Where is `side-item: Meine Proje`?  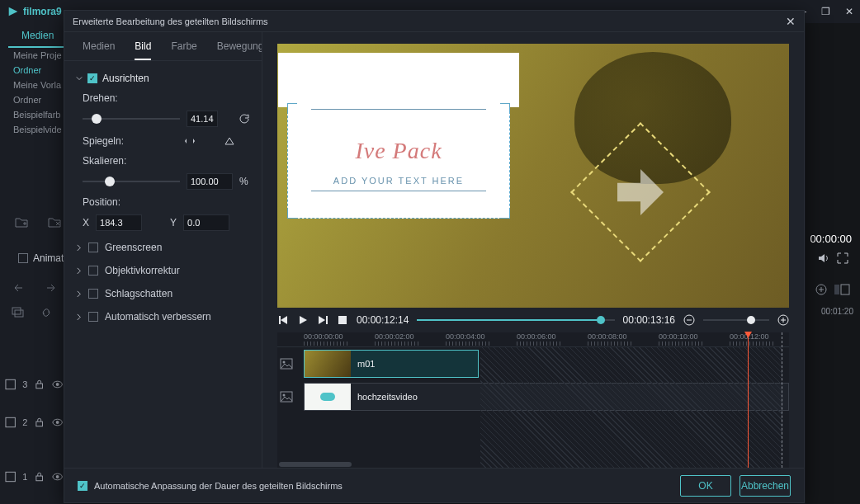 side-item: Meine Proje is located at coordinates (38, 55).